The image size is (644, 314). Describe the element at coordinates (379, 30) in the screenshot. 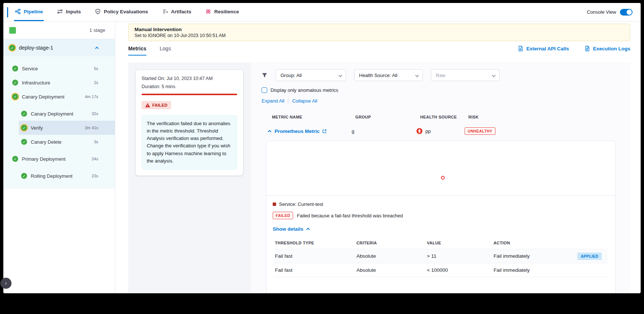

I see `banner-title: Manual Intervention` at that location.